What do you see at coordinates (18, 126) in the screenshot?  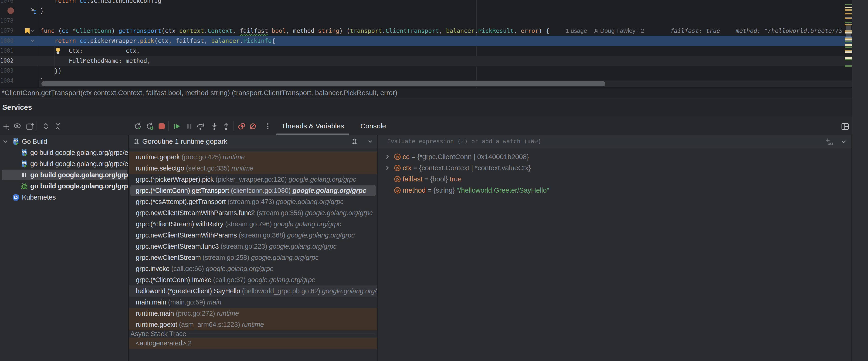 I see `show-button` at bounding box center [18, 126].